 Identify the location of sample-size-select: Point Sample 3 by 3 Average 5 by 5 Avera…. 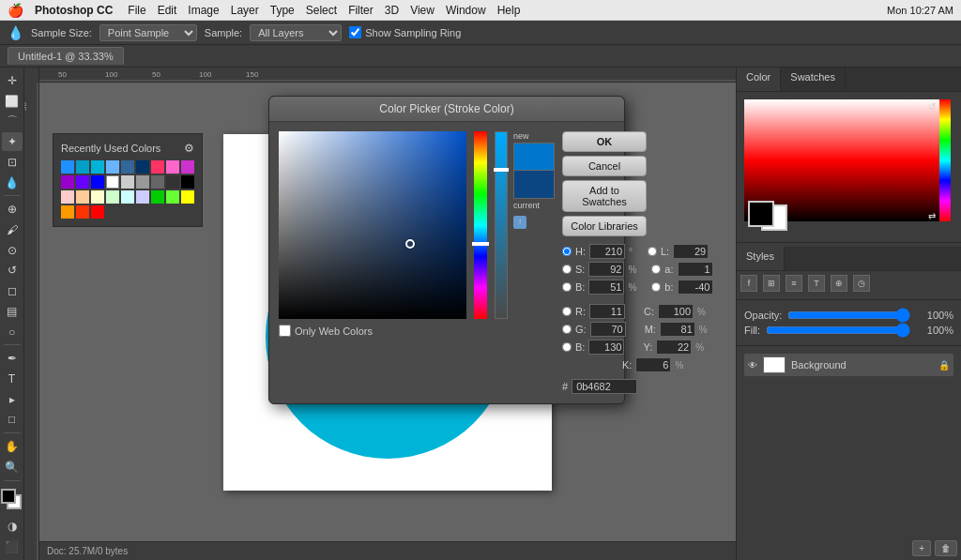
(148, 33).